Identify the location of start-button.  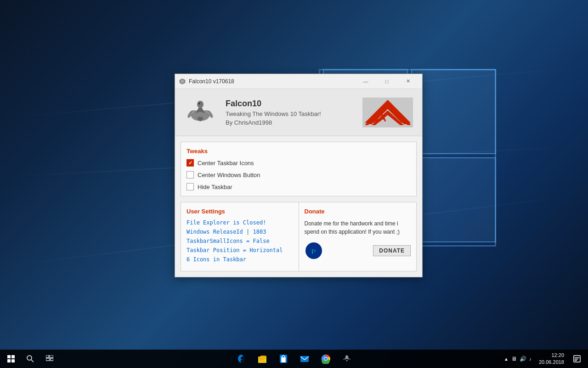
(11, 359).